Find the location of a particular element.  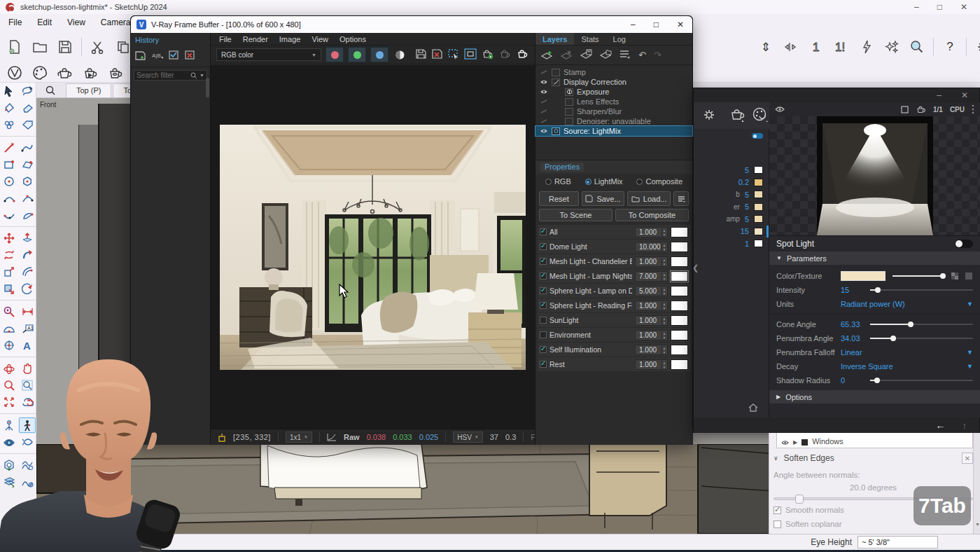

lightmix-row: Mesh Light - Chandelier Bulb1.000▲▼ is located at coordinates (614, 261).